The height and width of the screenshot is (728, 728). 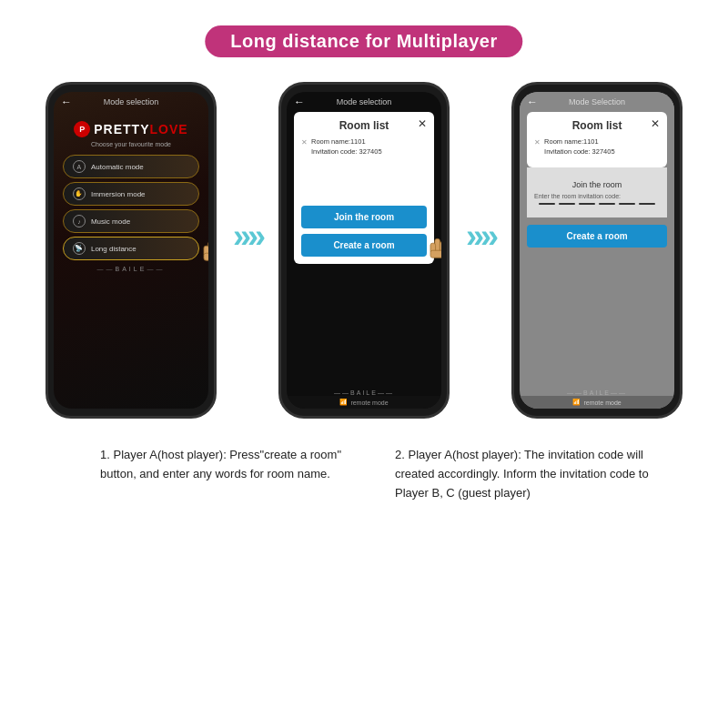 I want to click on distance-icon: 📡, so click(x=79, y=248).